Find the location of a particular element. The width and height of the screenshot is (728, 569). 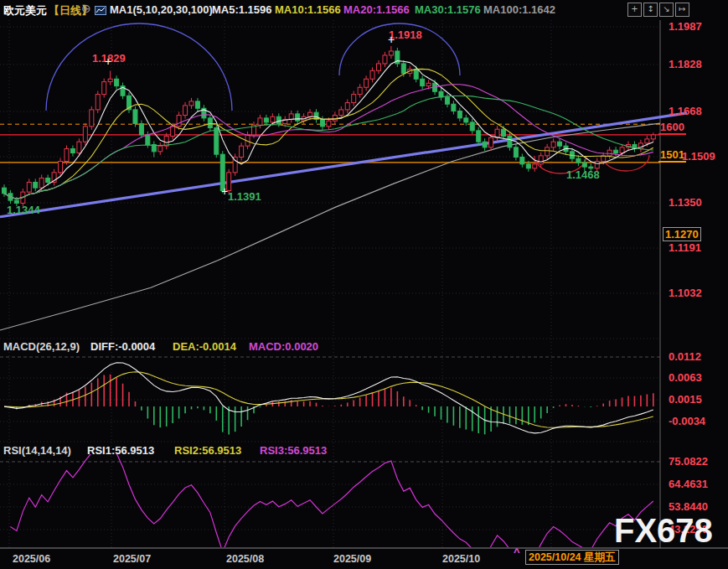

rsi1-value: RSI1:56.9513 is located at coordinates (121, 451).